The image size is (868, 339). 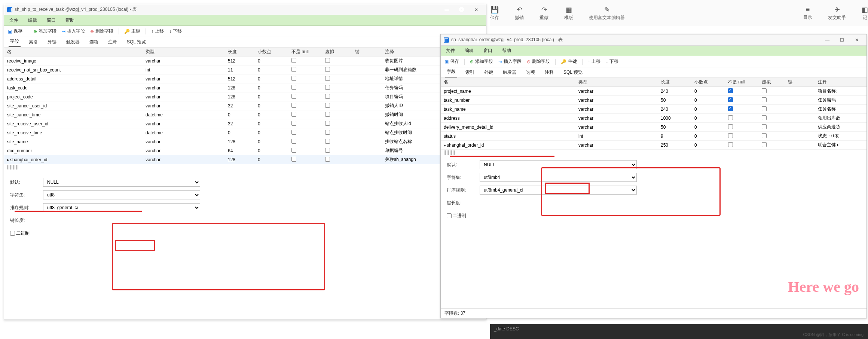 I want to click on table-row: site_receive_user_idvarchar320站点接收人id, so click(x=245, y=124).